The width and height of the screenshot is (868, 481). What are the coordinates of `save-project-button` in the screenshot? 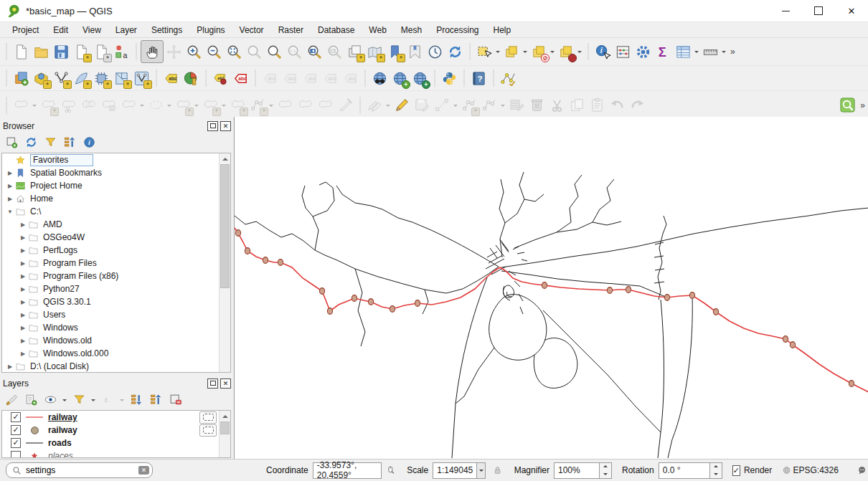 It's located at (61, 52).